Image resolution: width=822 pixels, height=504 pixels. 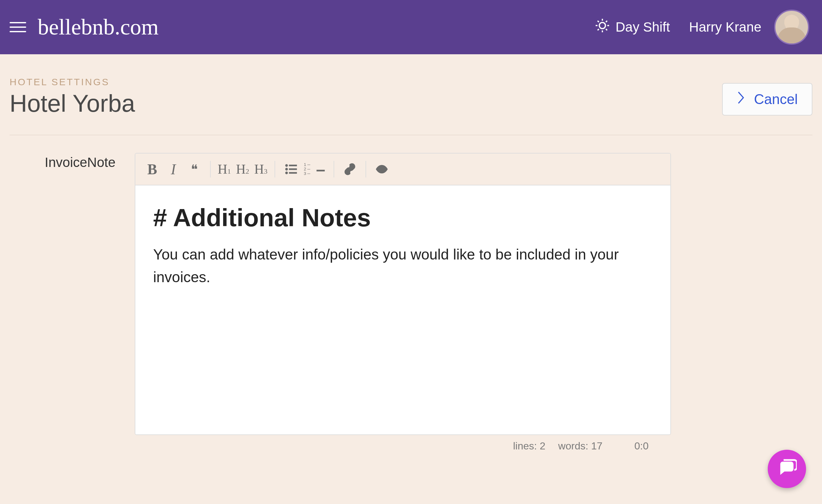 What do you see at coordinates (787, 469) in the screenshot?
I see `chat-fab` at bounding box center [787, 469].